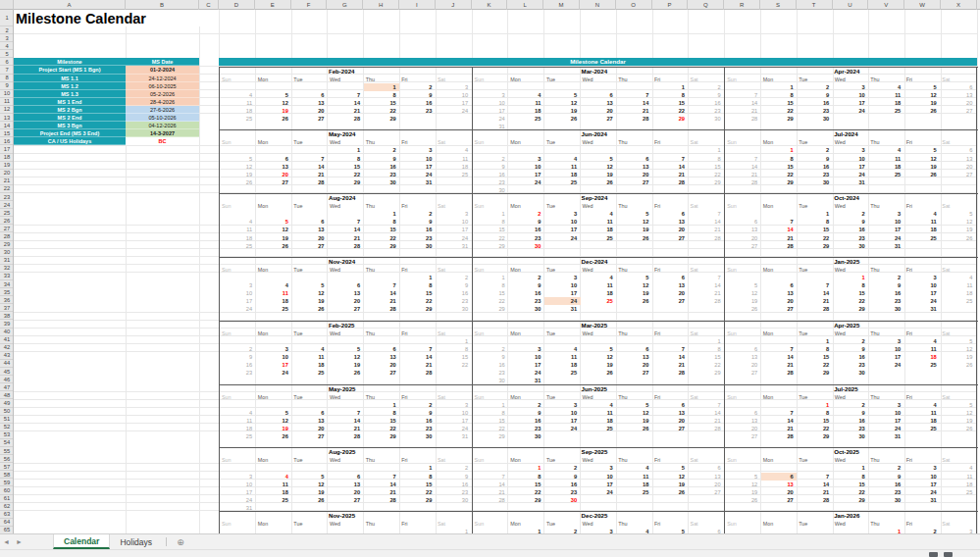  What do you see at coordinates (634, 293) in the screenshot?
I see `day-cell: 19` at bounding box center [634, 293].